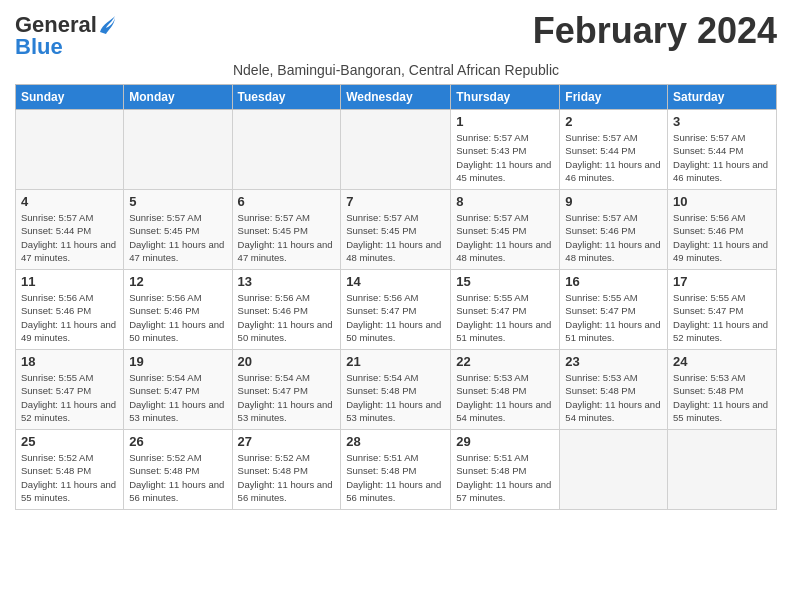  I want to click on day-number: 28, so click(396, 442).